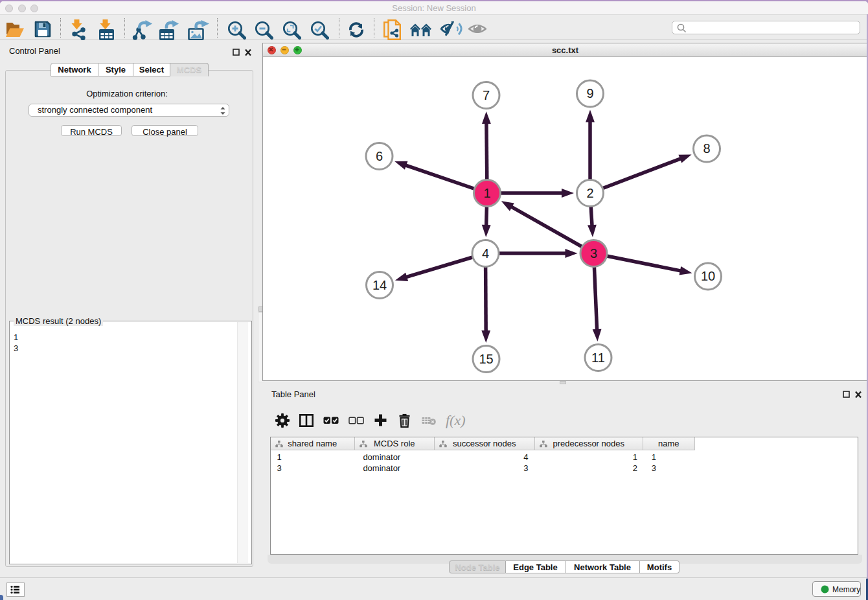  What do you see at coordinates (708, 276) in the screenshot?
I see `svg-text: 10` at bounding box center [708, 276].